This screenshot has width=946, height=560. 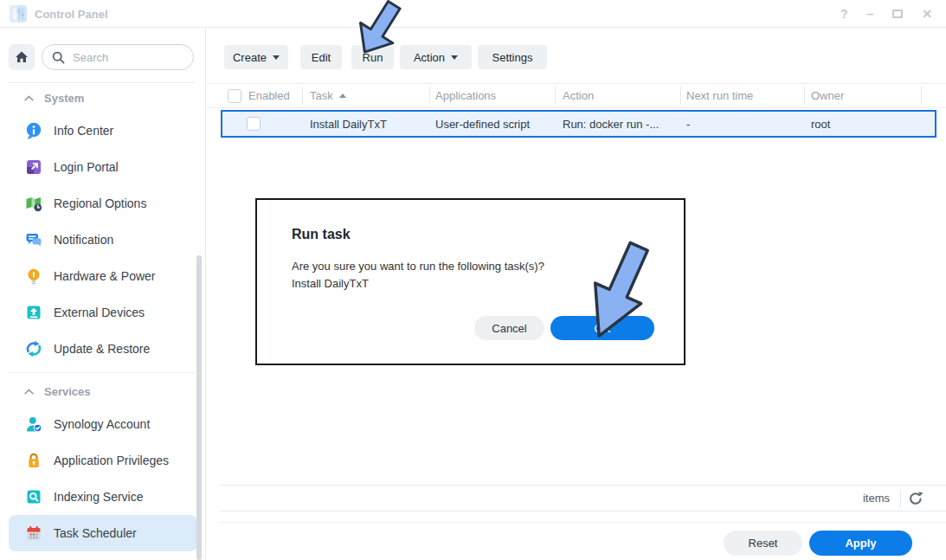 I want to click on column-action: Action, so click(x=618, y=95).